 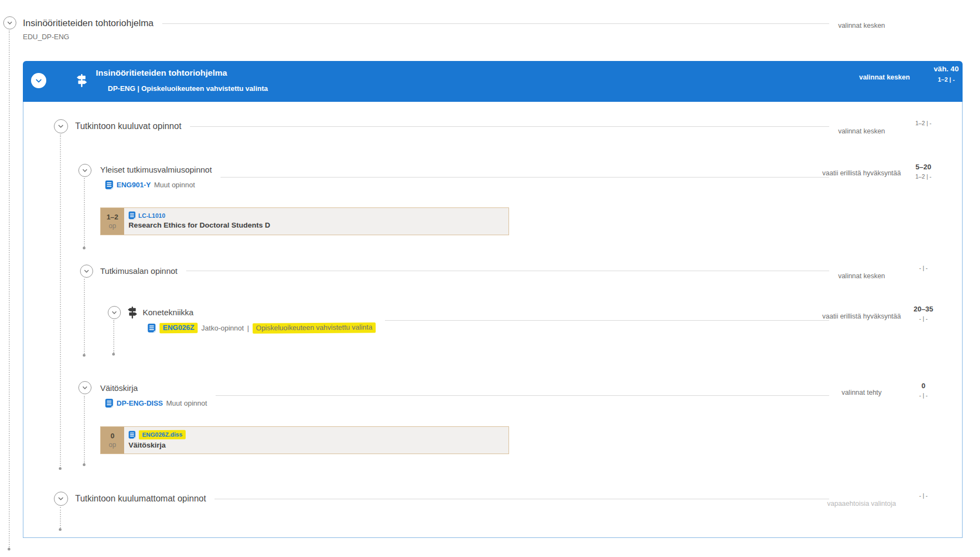 I want to click on degree-studies-header: Tutkintoon kuuluvat opinnot, so click(x=452, y=126).